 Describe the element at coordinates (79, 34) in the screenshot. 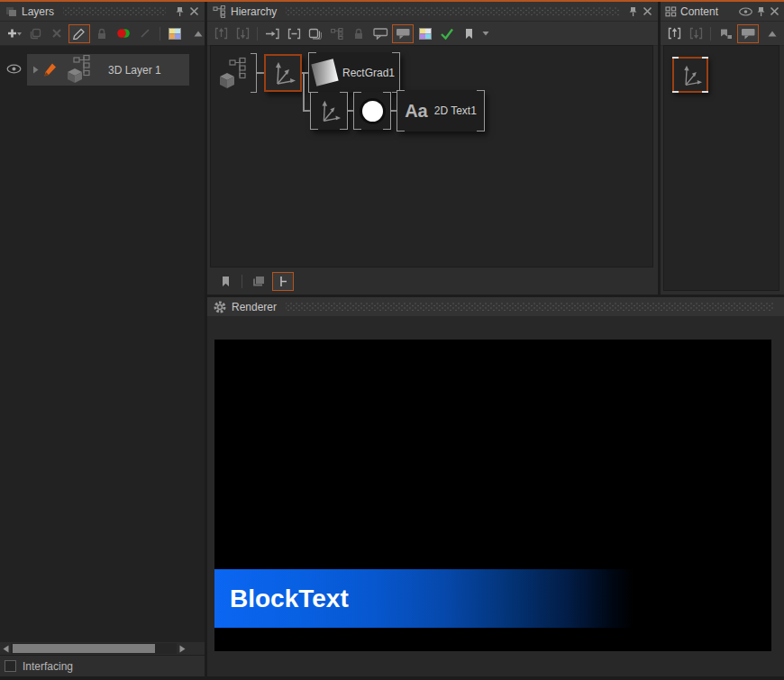

I see `edit-layer-button` at that location.